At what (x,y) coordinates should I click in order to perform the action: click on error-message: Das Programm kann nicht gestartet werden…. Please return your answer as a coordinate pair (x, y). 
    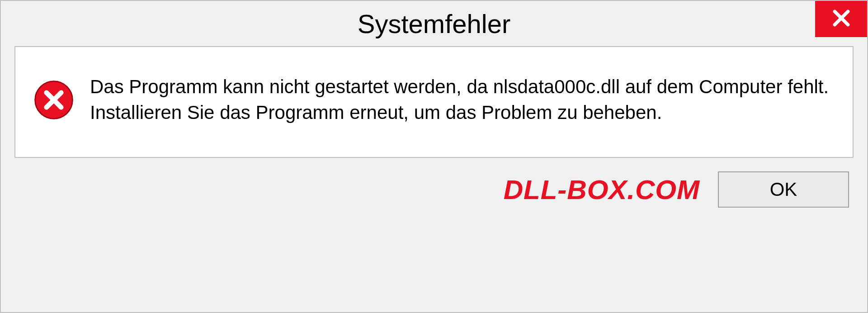
    Looking at the image, I should click on (462, 100).